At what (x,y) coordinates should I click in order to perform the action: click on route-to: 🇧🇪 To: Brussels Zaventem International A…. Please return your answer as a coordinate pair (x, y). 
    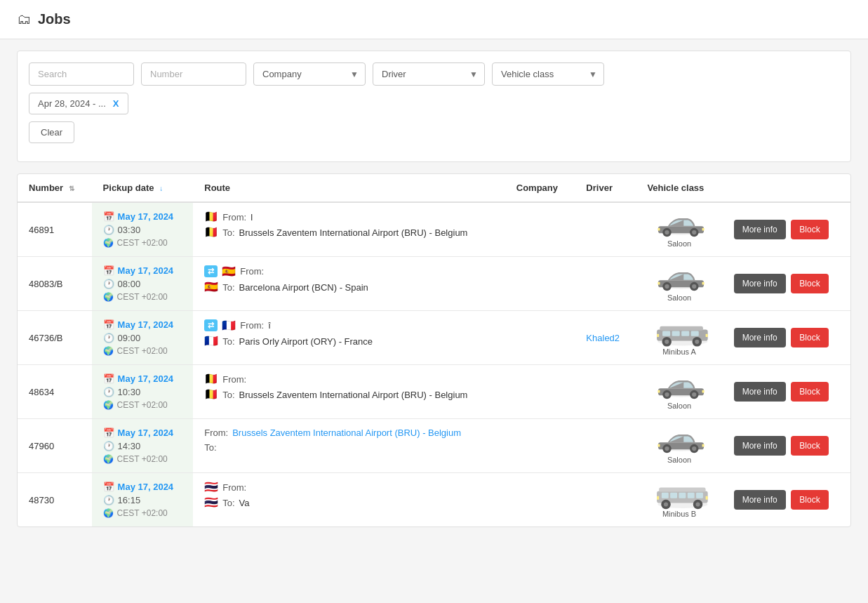
    Looking at the image, I should click on (349, 395).